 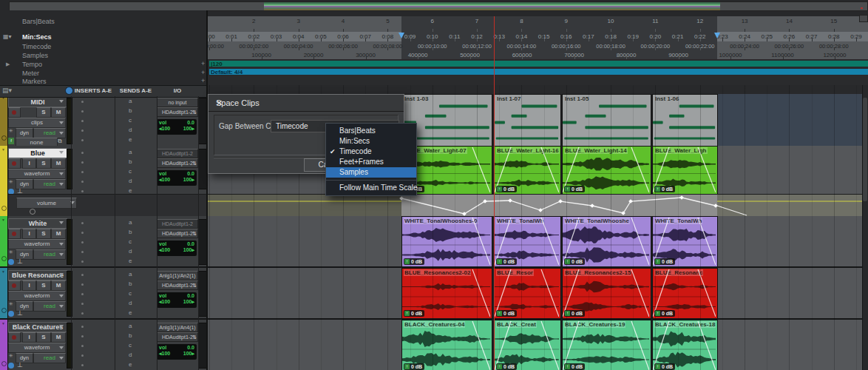 I want to click on io-input-selector: no input, so click(x=177, y=102).